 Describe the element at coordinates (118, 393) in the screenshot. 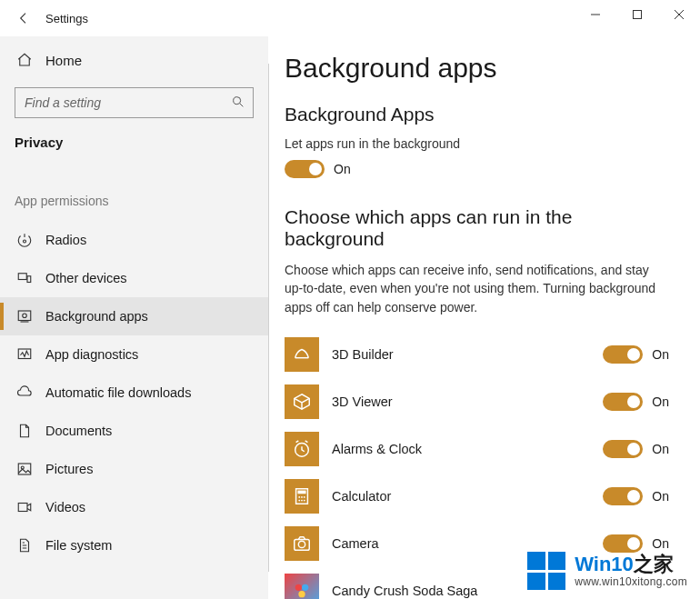

I see `sidebar-item-label: Automatic file downloads` at that location.